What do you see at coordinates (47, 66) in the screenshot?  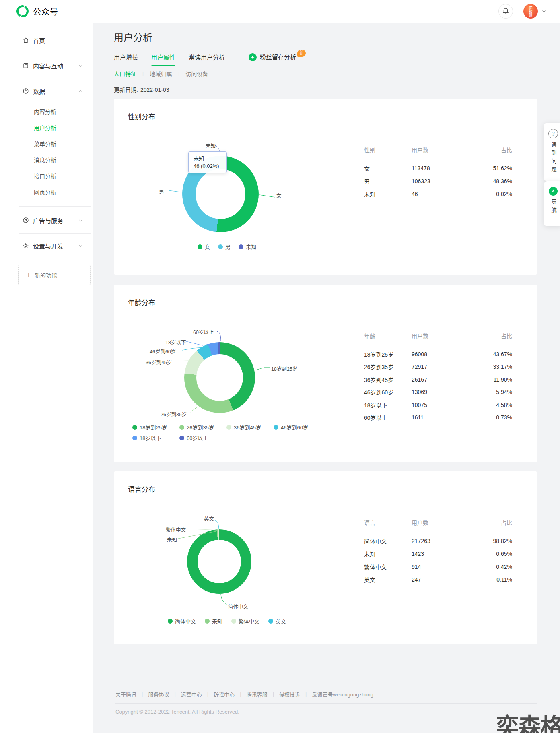 I see `sidebar-item-content-interaction: 内容与互动` at bounding box center [47, 66].